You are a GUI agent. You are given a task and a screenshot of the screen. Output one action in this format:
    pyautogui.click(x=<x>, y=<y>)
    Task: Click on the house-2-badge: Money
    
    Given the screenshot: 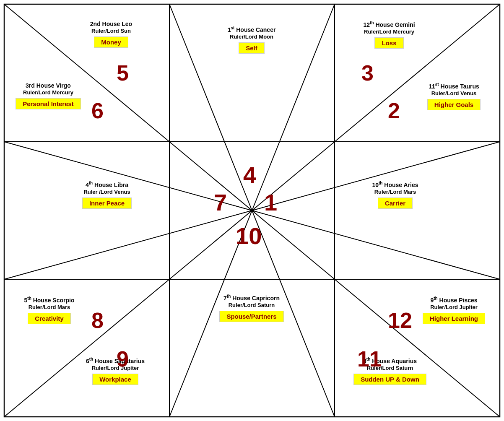 What is the action you would take?
    pyautogui.click(x=111, y=42)
    